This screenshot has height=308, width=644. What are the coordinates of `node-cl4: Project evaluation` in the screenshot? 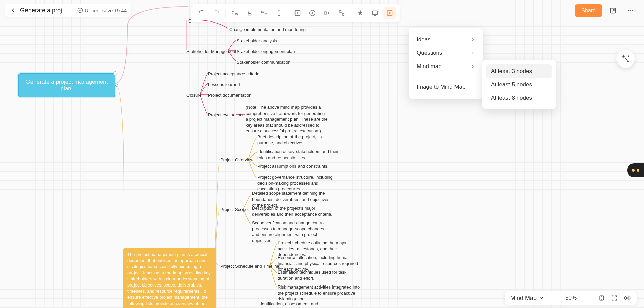 It's located at (225, 115).